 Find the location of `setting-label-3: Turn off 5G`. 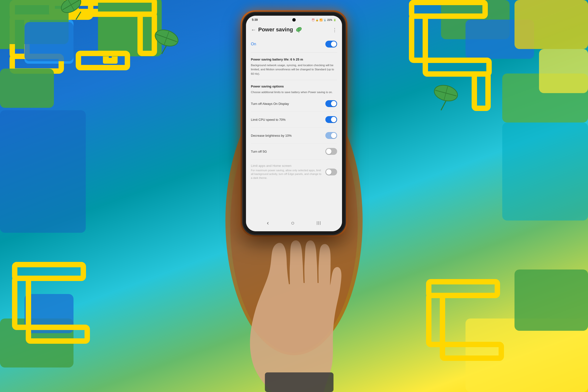

setting-label-3: Turn off 5G is located at coordinates (286, 152).